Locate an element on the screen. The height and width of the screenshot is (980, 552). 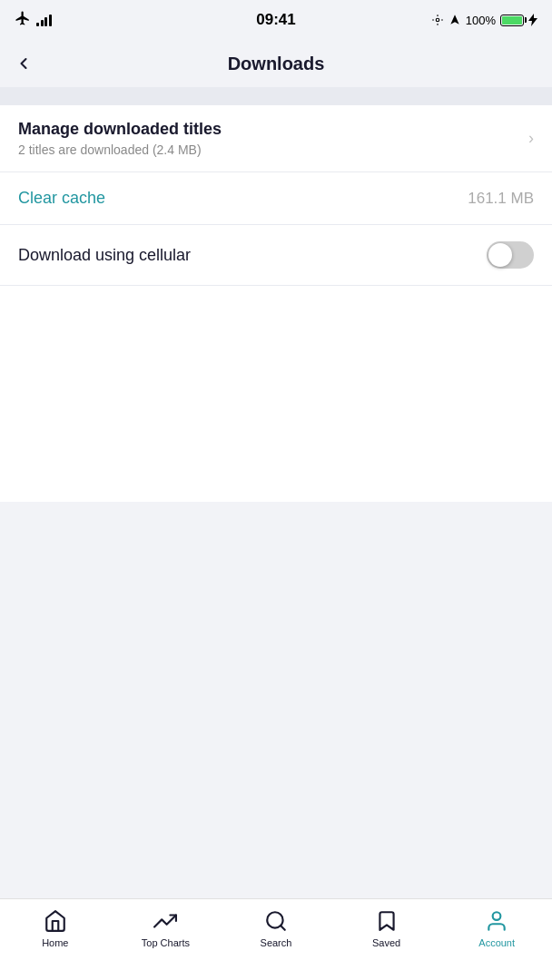
bottom-nav: Home Top Charts Search Saved is located at coordinates (276, 939).